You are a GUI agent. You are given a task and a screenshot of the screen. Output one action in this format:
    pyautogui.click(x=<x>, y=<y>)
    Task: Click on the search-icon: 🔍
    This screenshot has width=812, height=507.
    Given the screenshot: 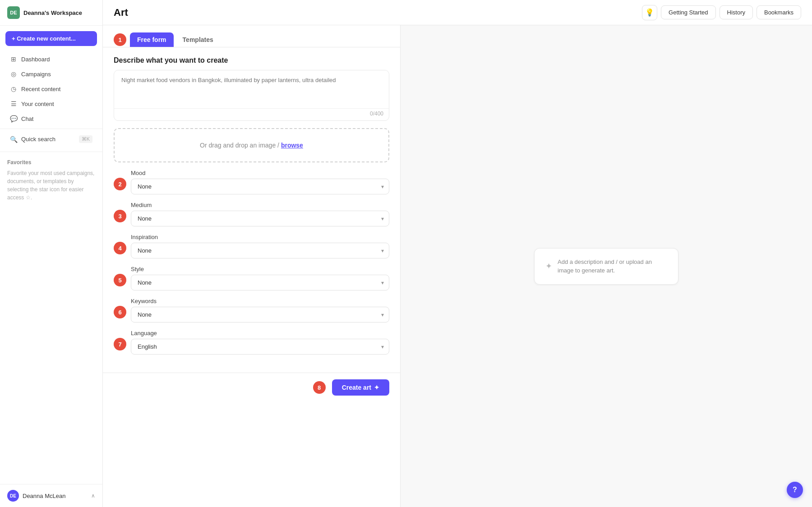 What is the action you would take?
    pyautogui.click(x=14, y=139)
    